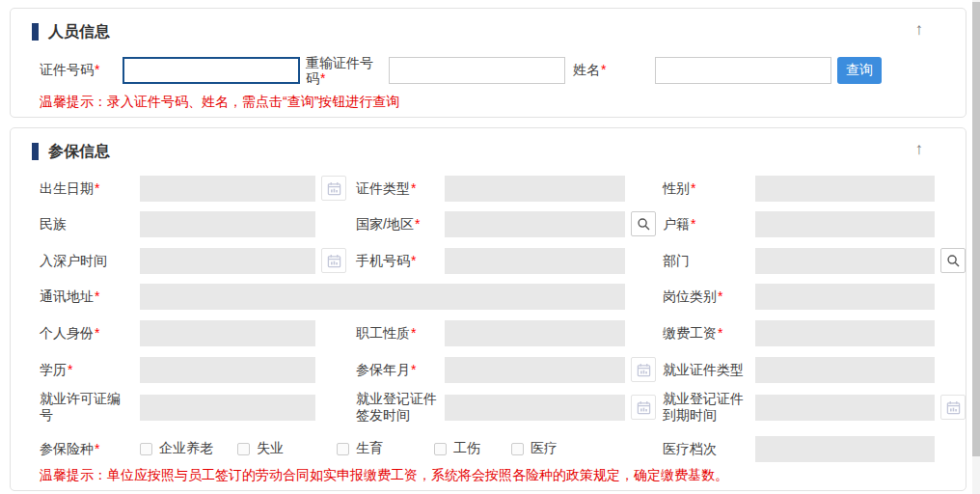 The image size is (980, 494). I want to click on shenzhen-entry-label: 入深户时间, so click(90, 261).